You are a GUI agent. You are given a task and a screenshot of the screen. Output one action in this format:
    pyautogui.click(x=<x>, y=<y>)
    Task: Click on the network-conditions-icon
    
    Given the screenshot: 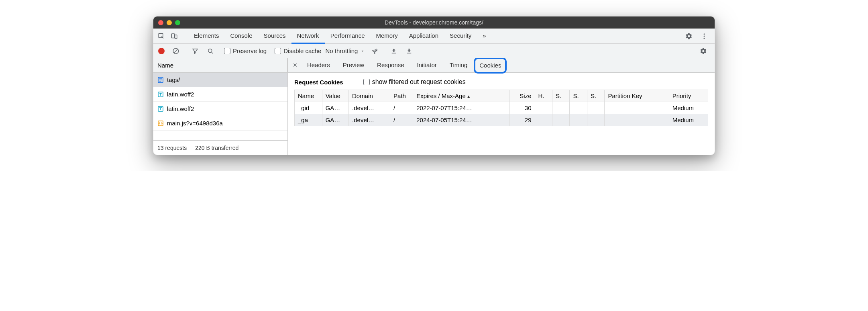 What is the action you would take?
    pyautogui.click(x=375, y=51)
    